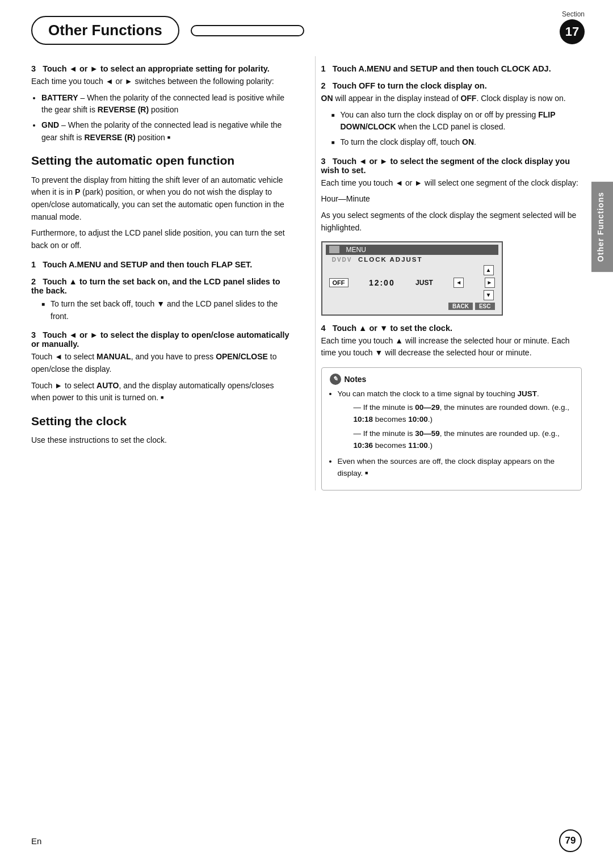 The width and height of the screenshot is (613, 868). I want to click on notes-icon: ✎, so click(335, 379).